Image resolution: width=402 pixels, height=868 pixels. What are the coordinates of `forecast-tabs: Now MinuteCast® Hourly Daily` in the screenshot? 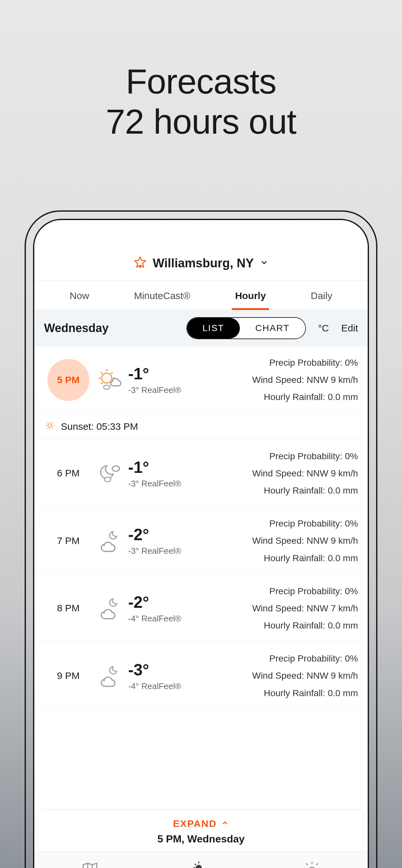 It's located at (201, 295).